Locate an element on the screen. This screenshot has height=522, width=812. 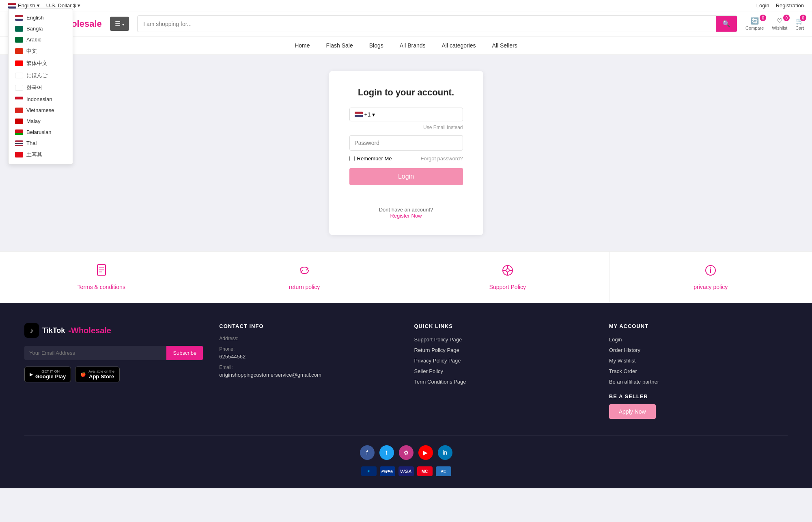
list-item: My Wishlist is located at coordinates (698, 360).